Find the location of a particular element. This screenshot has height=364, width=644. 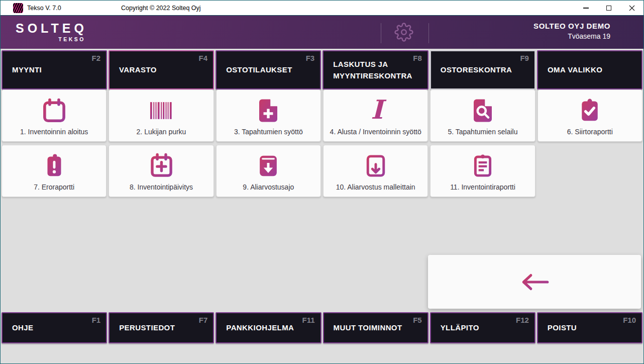

fkey-label: F11 is located at coordinates (308, 320).